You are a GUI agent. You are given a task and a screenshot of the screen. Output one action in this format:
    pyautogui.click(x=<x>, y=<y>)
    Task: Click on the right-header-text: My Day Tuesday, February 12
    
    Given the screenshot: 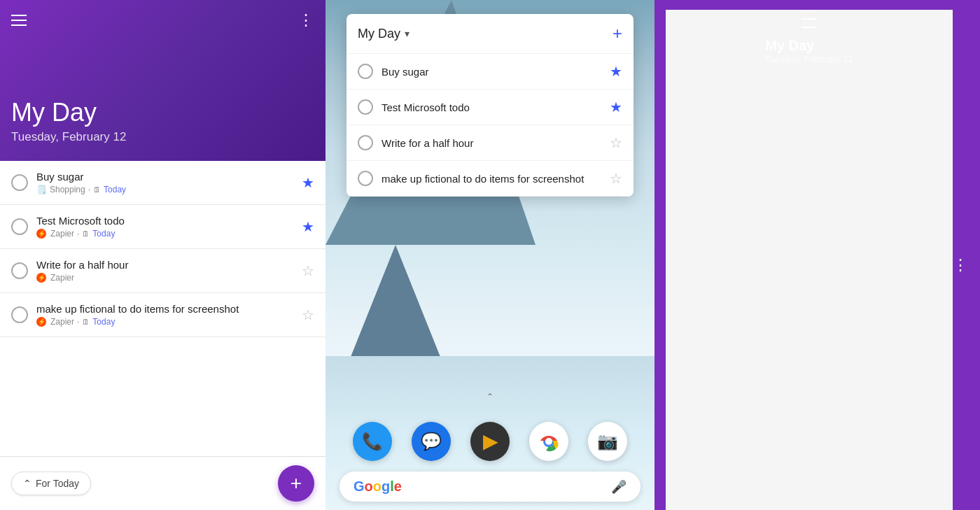 What is the action you would take?
    pyautogui.click(x=809, y=51)
    